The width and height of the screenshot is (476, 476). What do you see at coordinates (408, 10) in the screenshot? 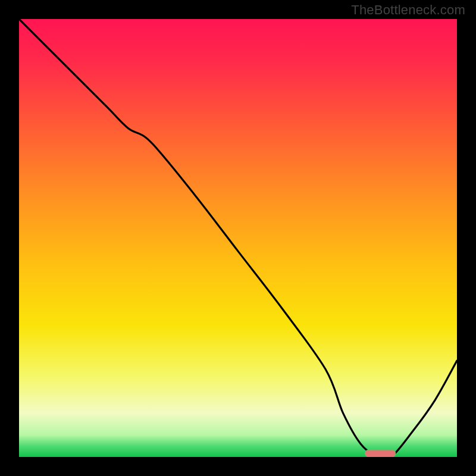
I see `watermark-text: TheBottleneck.com` at bounding box center [408, 10].